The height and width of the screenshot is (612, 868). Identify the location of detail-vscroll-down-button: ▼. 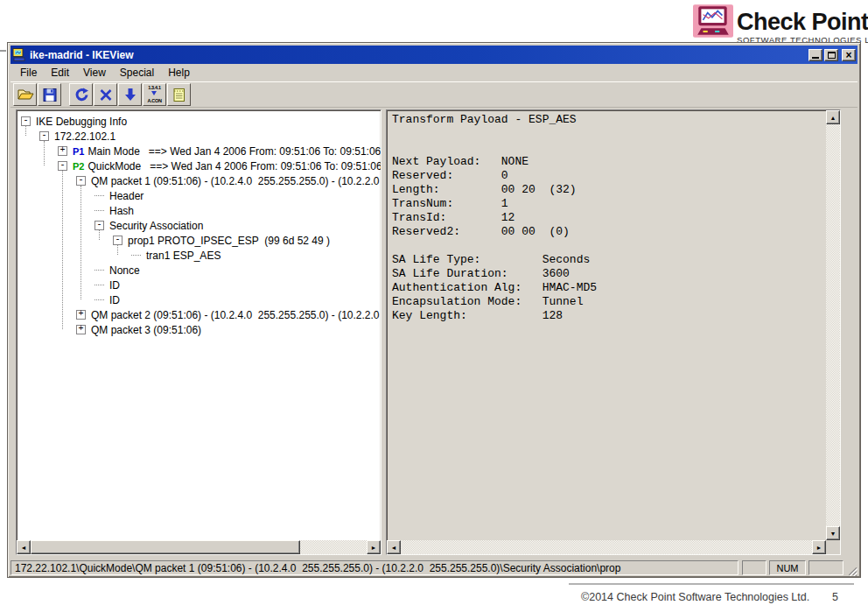
(833, 533).